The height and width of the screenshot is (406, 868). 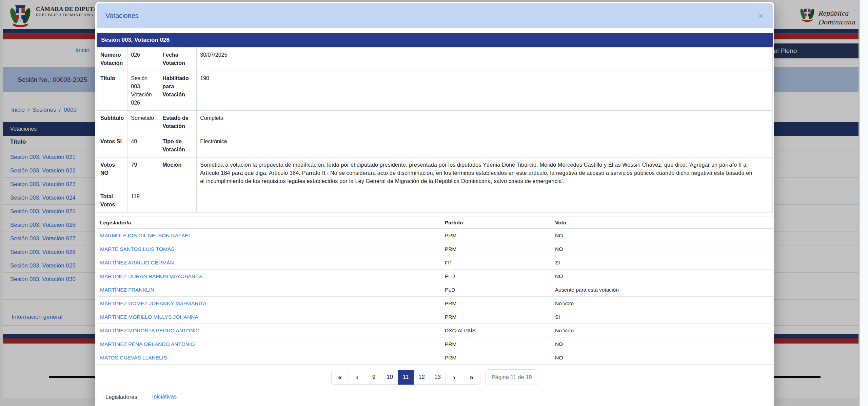 What do you see at coordinates (435, 276) in the screenshot?
I see `legislator-row: MARTÍNEZ DURÁN RAMÓN MAYOBANEXPLDNO` at bounding box center [435, 276].